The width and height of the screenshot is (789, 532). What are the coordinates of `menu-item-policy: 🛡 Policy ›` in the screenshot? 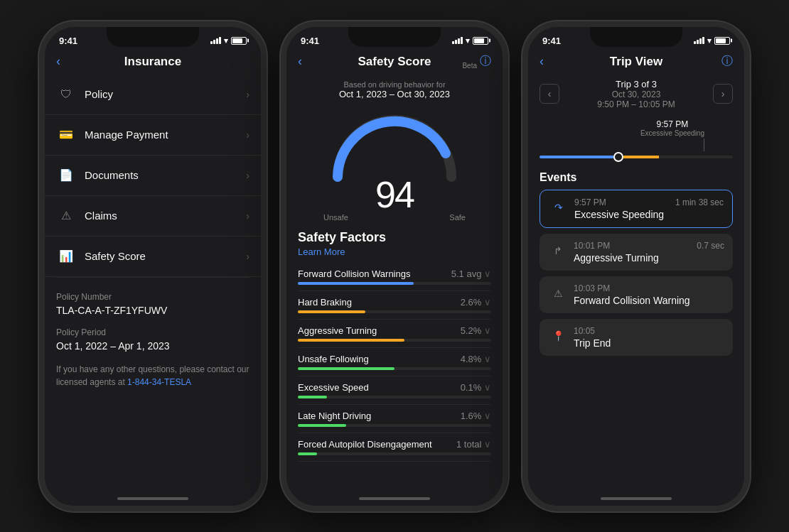 It's located at (153, 95).